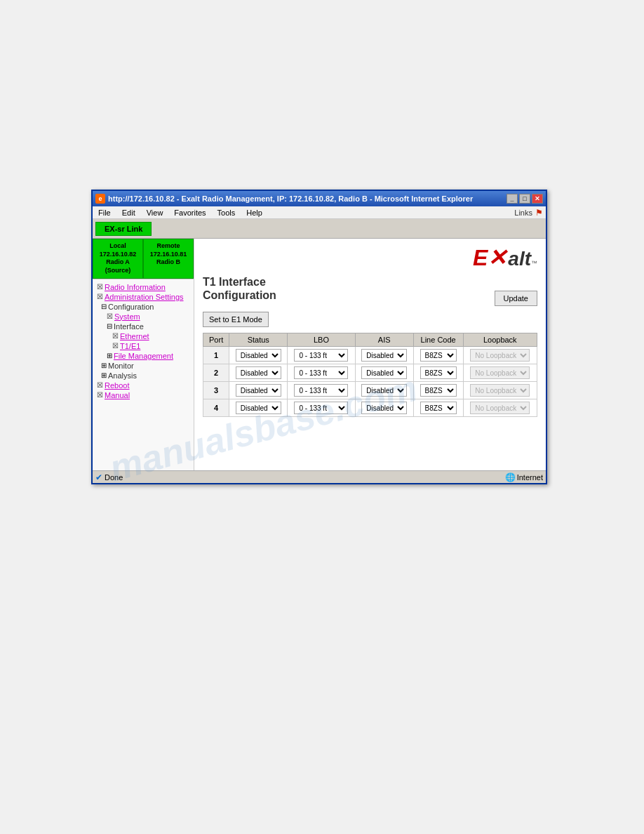 The width and height of the screenshot is (644, 834). What do you see at coordinates (321, 355) in the screenshot?
I see `cell-lbo-1: 0 - 133 ft133 - 266 ft266 - 399 ft399 - …` at bounding box center [321, 355].